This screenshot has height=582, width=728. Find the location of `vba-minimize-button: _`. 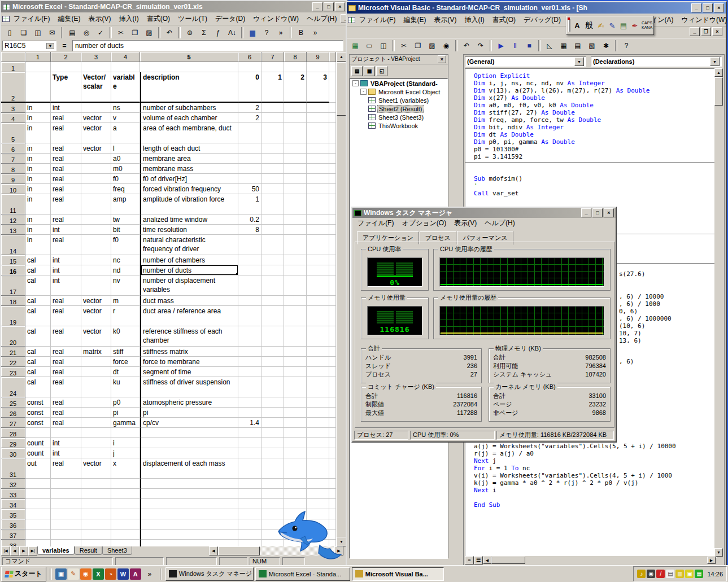

vba-minimize-button: _ is located at coordinates (696, 8).